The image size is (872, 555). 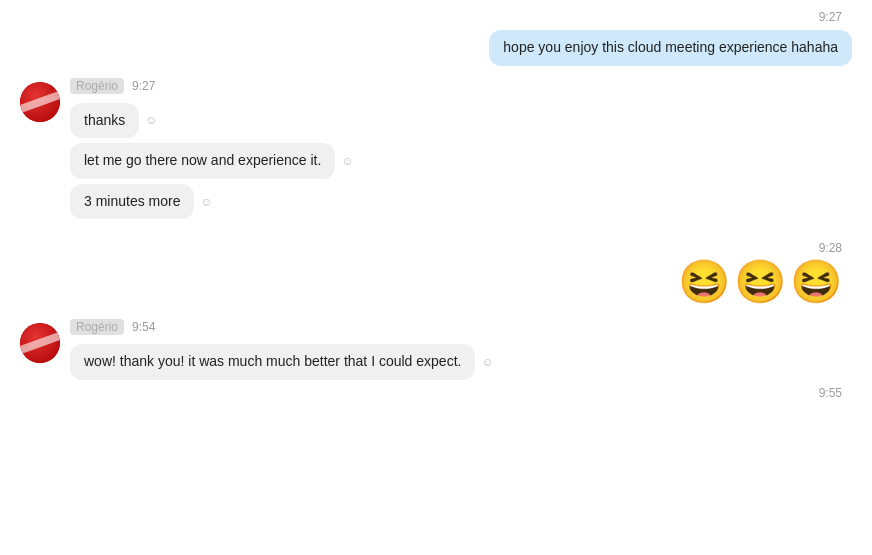 I want to click on laugh-emoji-2: 😆, so click(x=760, y=282).